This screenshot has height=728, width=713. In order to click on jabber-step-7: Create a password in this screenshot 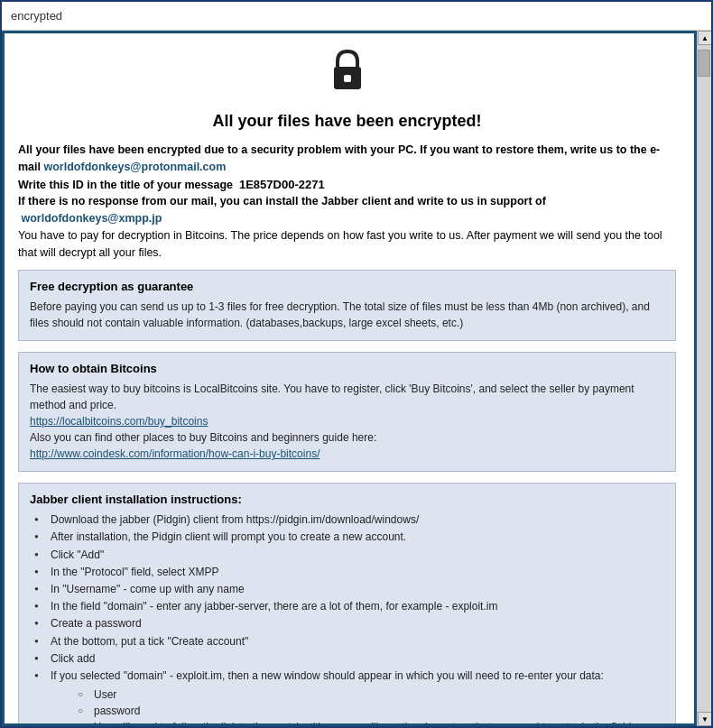, I will do `click(349, 624)`.